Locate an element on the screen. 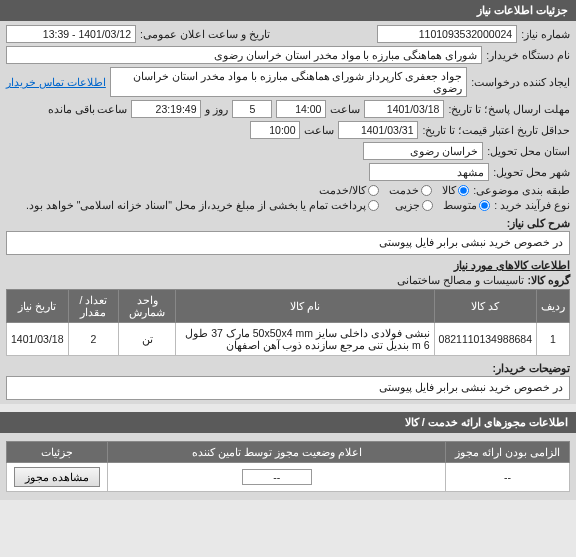 The width and height of the screenshot is (576, 557). cell-qty: 2 is located at coordinates (94, 340).